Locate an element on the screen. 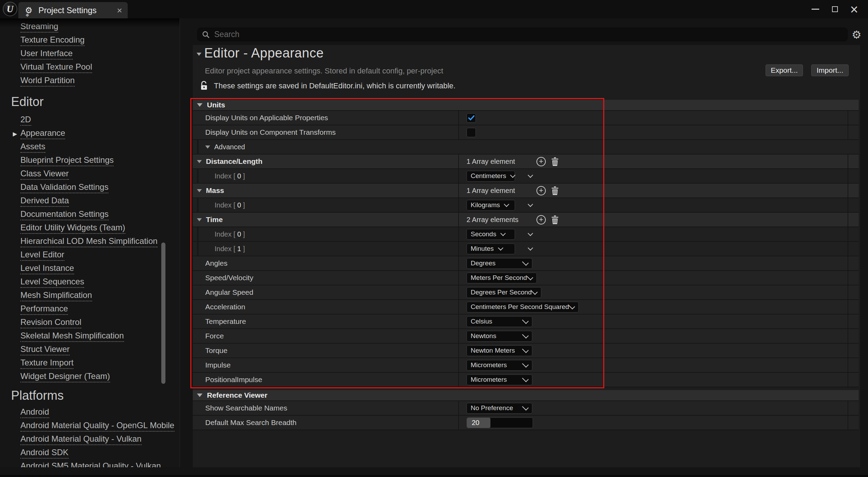 The width and height of the screenshot is (868, 477). checkbox-checked is located at coordinates (471, 118).